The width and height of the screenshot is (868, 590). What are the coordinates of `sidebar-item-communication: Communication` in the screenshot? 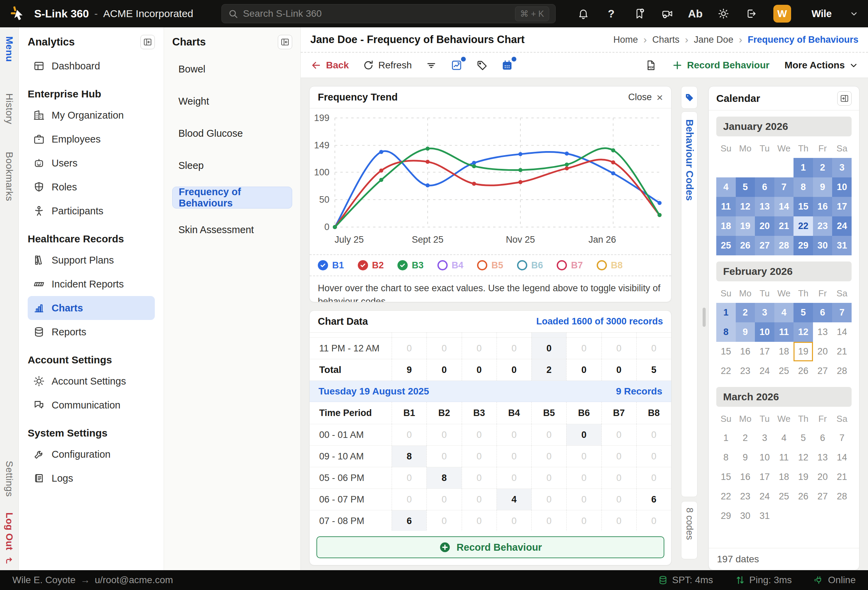 It's located at (91, 405).